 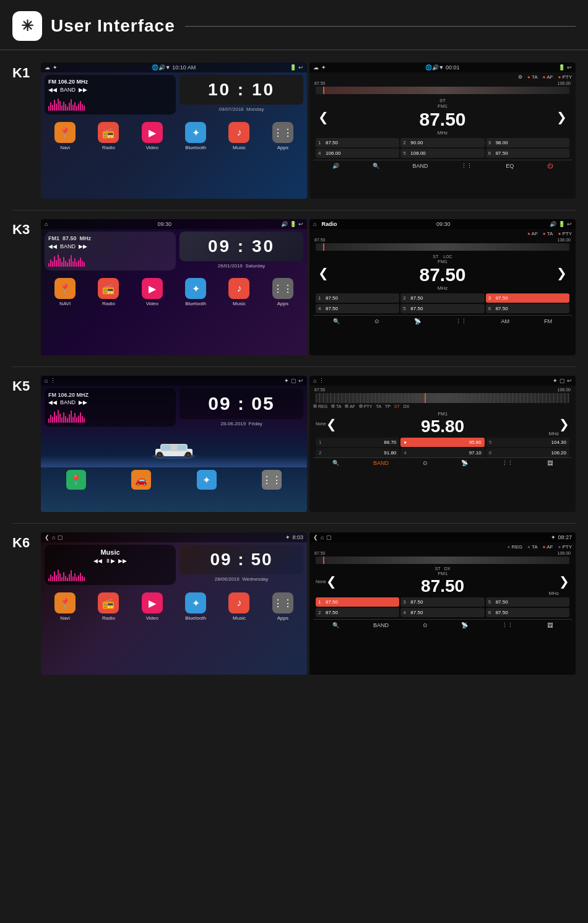 I want to click on k3r-preset-6: 687.50, so click(x=527, y=308).